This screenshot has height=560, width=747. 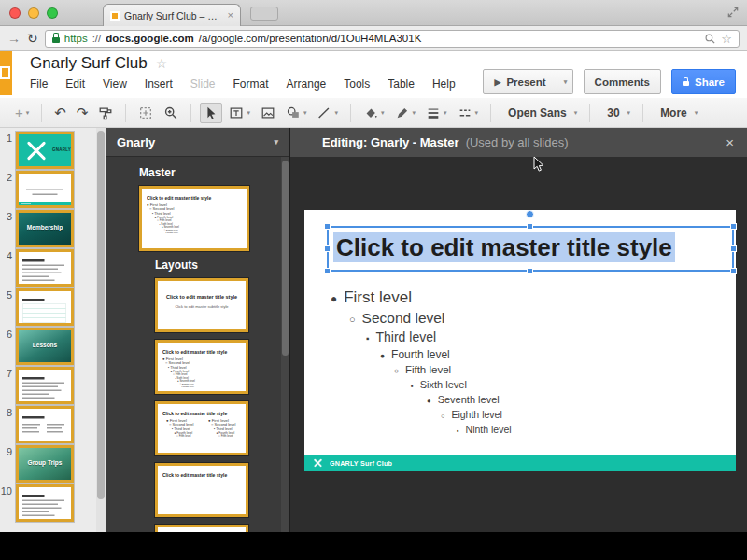 I want to click on chevron-down-icon: ▾, so click(x=629, y=113).